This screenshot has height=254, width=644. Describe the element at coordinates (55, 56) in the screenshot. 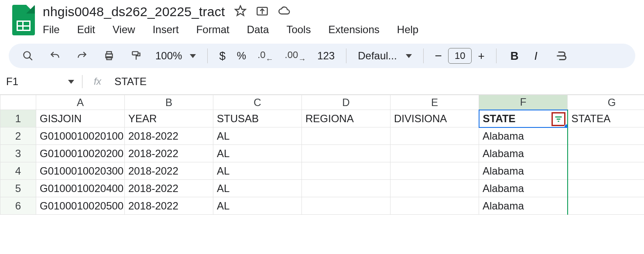

I see `undo-icon` at that location.